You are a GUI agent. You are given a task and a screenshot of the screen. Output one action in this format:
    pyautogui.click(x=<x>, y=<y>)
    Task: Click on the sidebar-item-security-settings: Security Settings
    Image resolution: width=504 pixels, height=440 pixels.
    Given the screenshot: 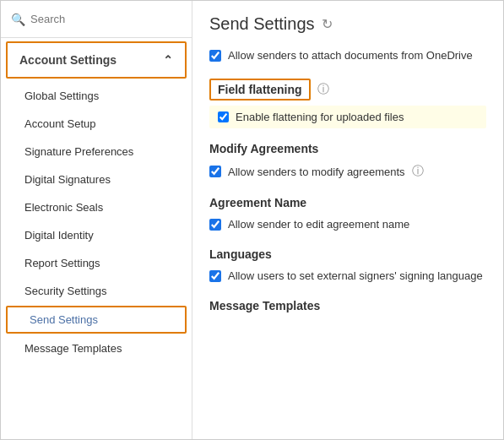 What is the action you would take?
    pyautogui.click(x=96, y=291)
    